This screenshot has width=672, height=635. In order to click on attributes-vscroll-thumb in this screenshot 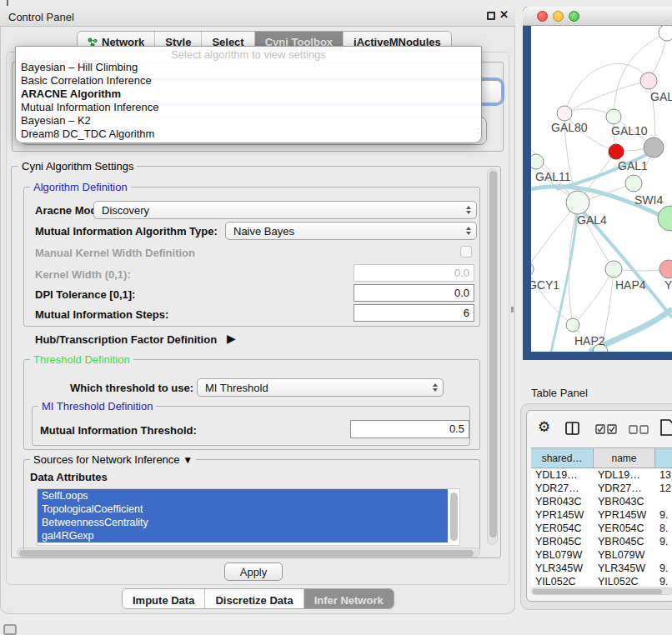, I will do `click(454, 517)`.